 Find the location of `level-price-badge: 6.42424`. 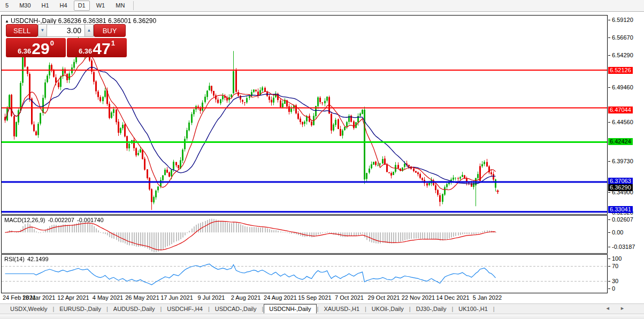

level-price-badge: 6.42424 is located at coordinates (620, 141).